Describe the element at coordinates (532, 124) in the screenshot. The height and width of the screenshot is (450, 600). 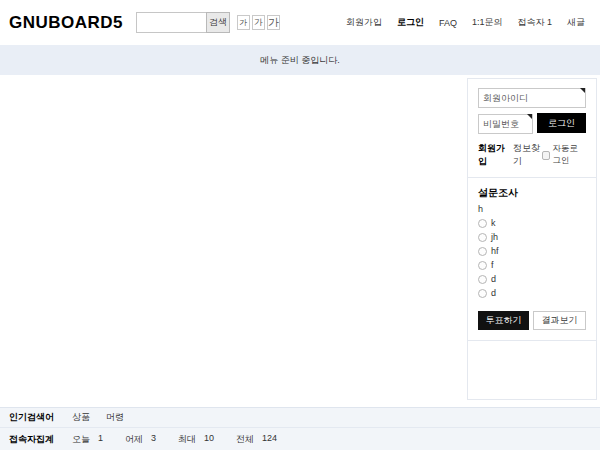
I see `password-row: 로그인` at that location.